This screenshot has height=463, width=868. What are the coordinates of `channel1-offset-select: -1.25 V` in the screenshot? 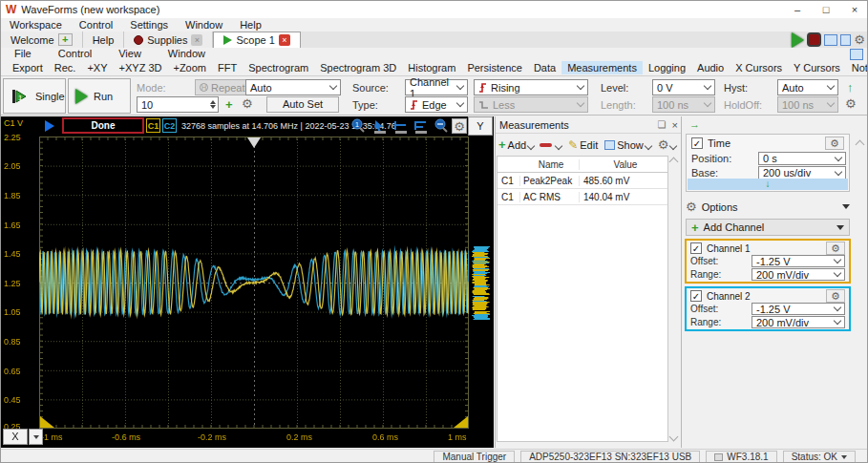 It's located at (798, 262).